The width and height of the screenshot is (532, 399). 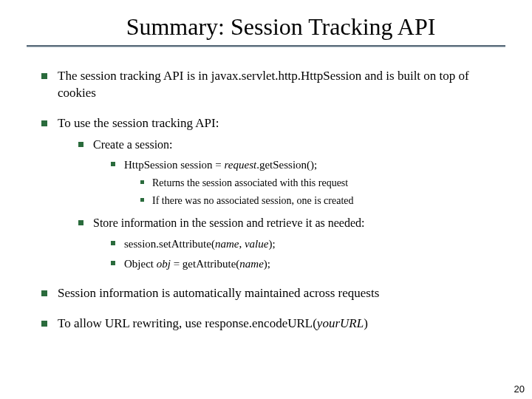 I want to click on bullet-2-1-1-2: If there was no associated session, one …, so click(x=323, y=201).